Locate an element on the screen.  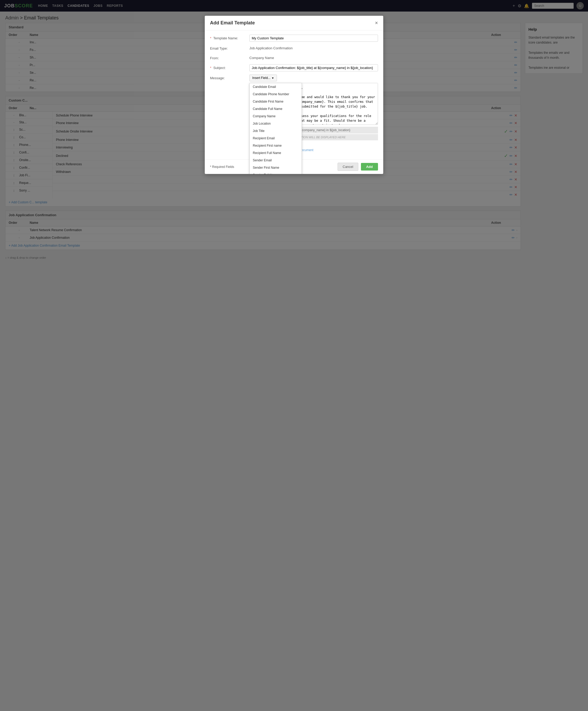
insert-field-button: Insert Field... ▼ is located at coordinates (263, 78).